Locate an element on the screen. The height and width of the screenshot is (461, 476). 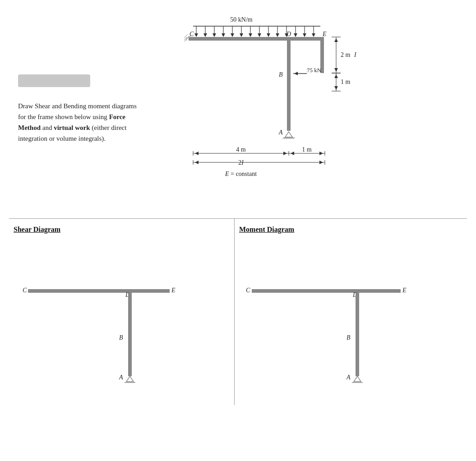
dim-1m-horiz: 1 m is located at coordinates (307, 150).